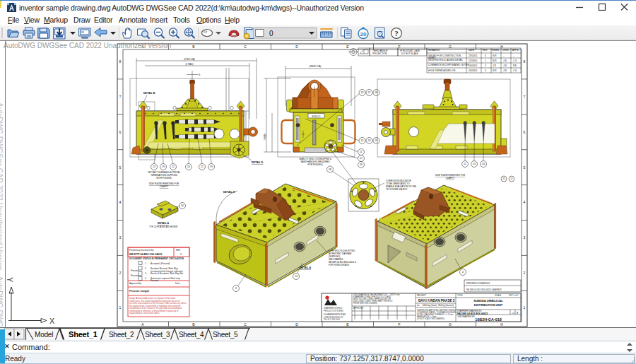  Describe the element at coordinates (192, 335) in the screenshot. I see `svg-text: Sheet_4` at that location.